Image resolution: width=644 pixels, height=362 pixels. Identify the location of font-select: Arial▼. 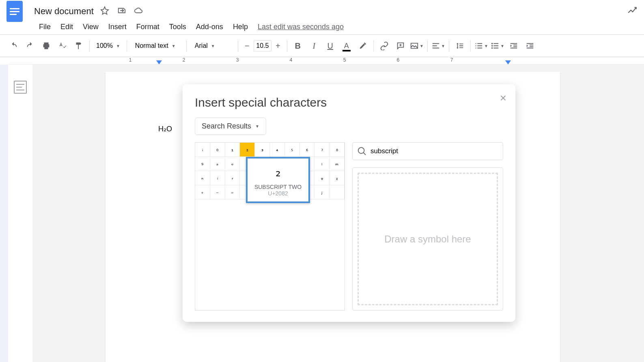
(212, 46).